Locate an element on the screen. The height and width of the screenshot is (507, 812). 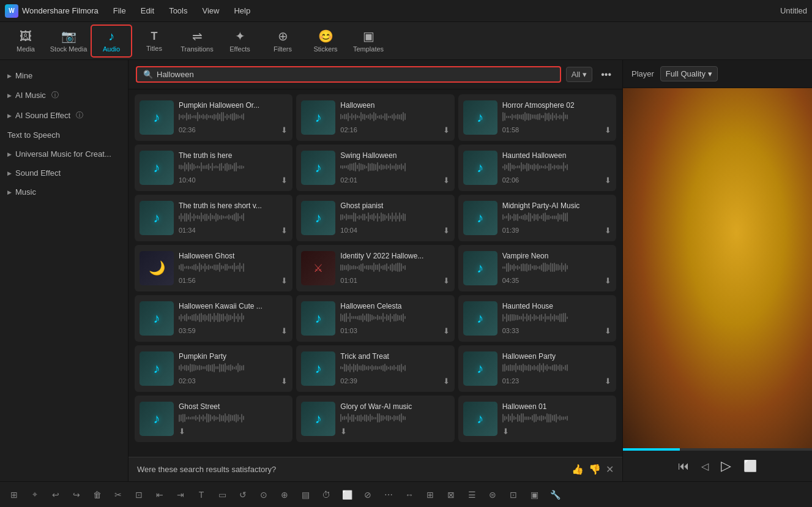
menu-view: View is located at coordinates (210, 11).